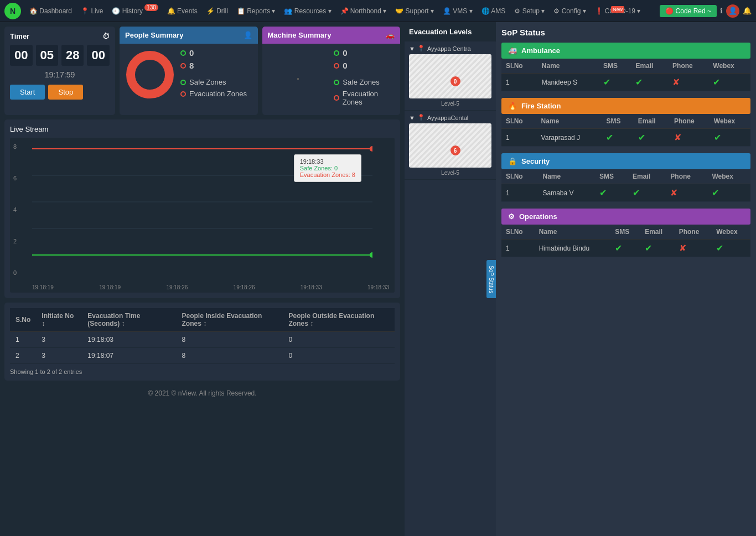 The width and height of the screenshot is (756, 536). What do you see at coordinates (573, 248) in the screenshot?
I see `cell-name: Himabindu Bindu` at bounding box center [573, 248].